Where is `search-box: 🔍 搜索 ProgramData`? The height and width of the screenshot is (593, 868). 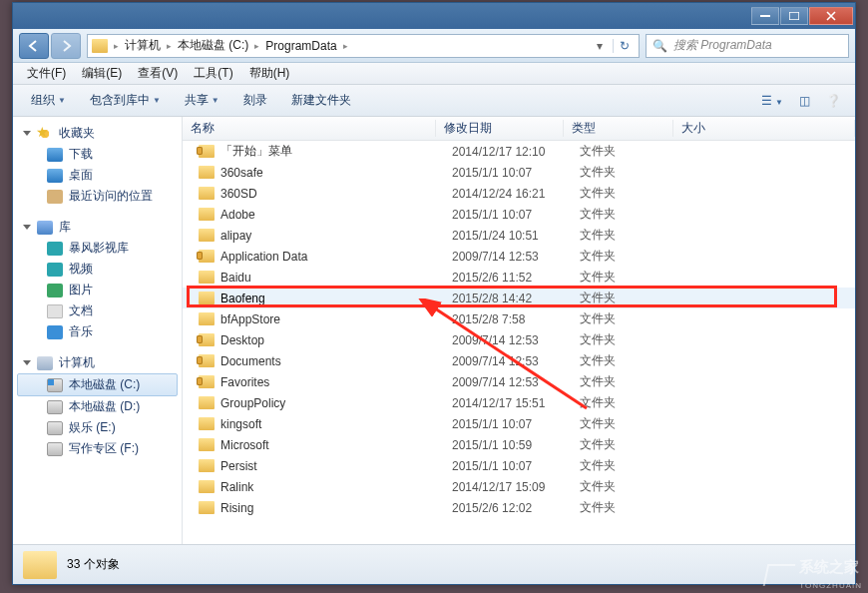
search-box: 🔍 搜索 ProgramData is located at coordinates (747, 46).